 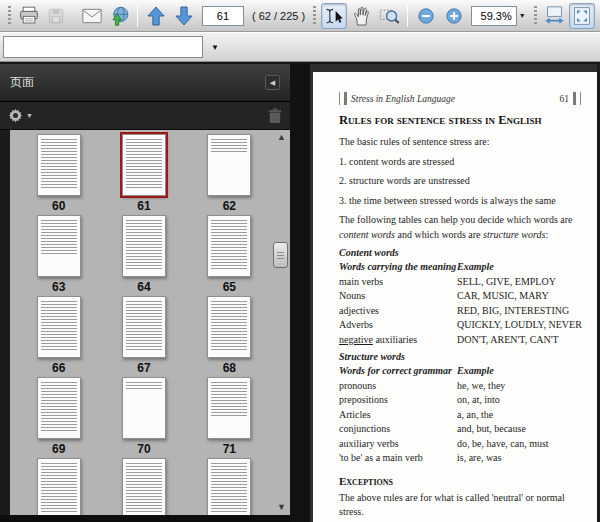 I want to click on page-number-input, so click(x=223, y=16).